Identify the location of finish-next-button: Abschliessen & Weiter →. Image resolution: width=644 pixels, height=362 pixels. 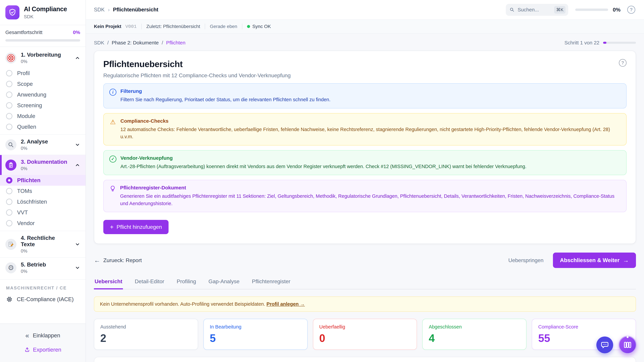
(594, 260).